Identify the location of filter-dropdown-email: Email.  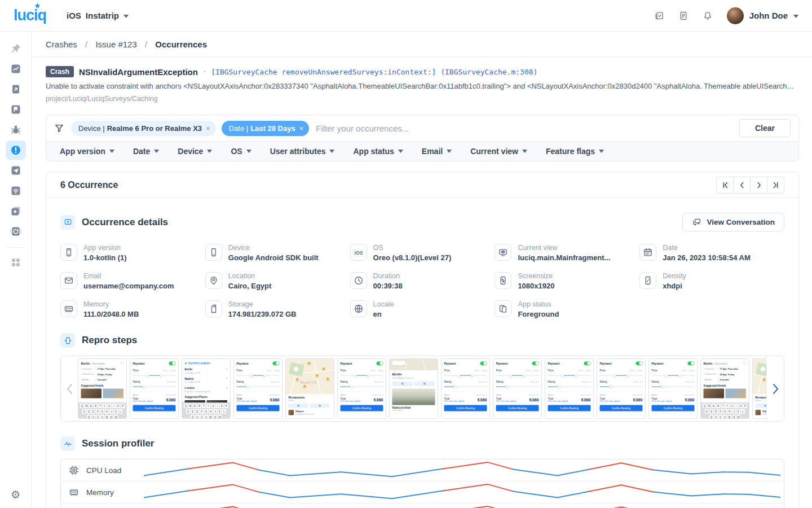
(436, 151).